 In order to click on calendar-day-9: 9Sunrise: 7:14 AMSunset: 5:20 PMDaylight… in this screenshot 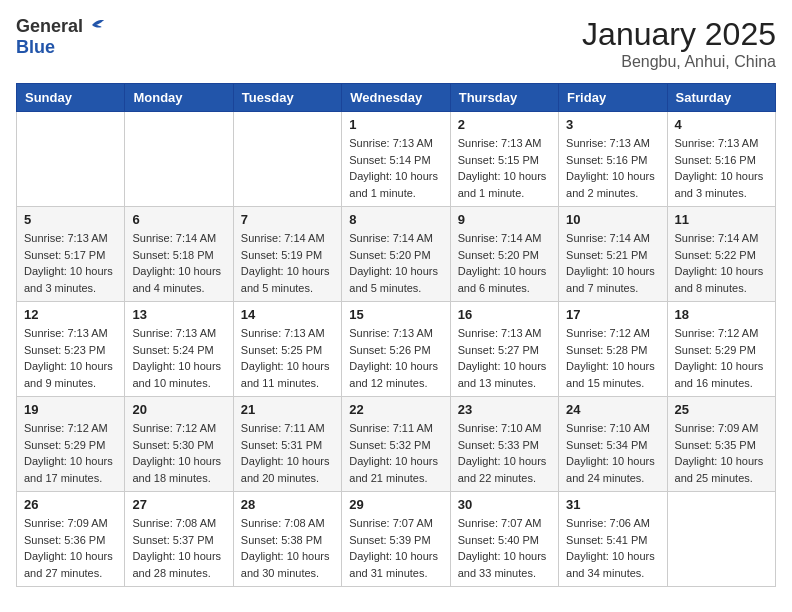, I will do `click(504, 254)`.